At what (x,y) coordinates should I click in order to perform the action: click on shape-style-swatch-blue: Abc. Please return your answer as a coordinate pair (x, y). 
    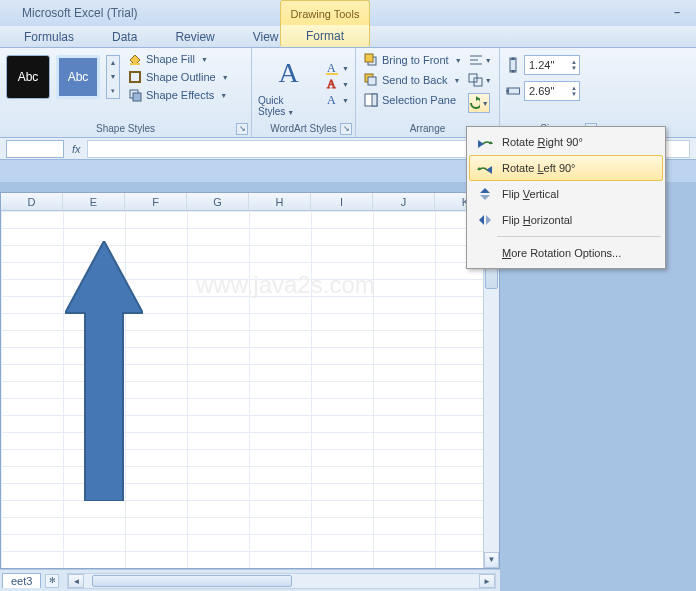
    Looking at the image, I should click on (78, 77).